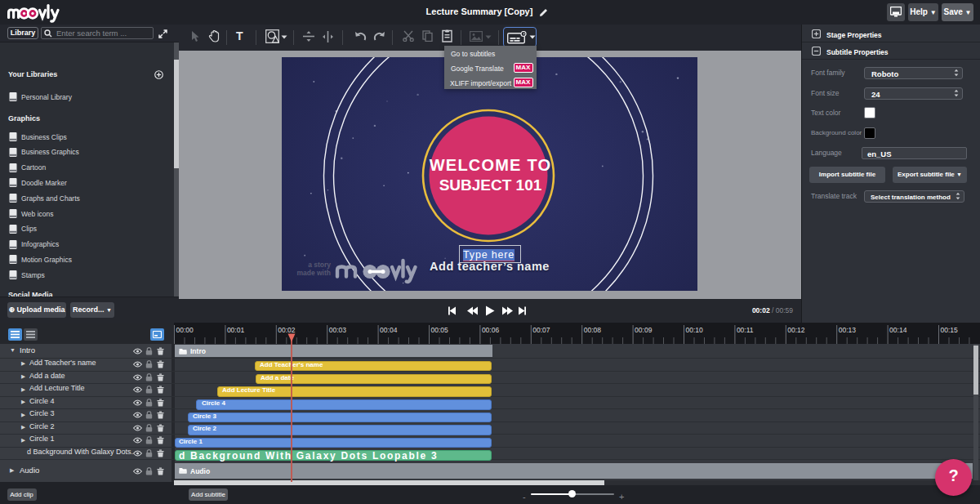  What do you see at coordinates (338, 330) in the screenshot?
I see `svg-text: 00:03` at bounding box center [338, 330].